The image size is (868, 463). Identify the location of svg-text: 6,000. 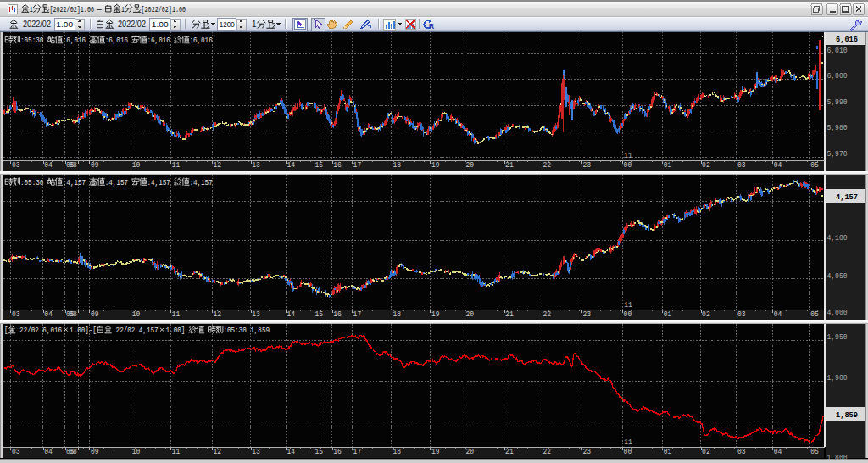
(837, 76).